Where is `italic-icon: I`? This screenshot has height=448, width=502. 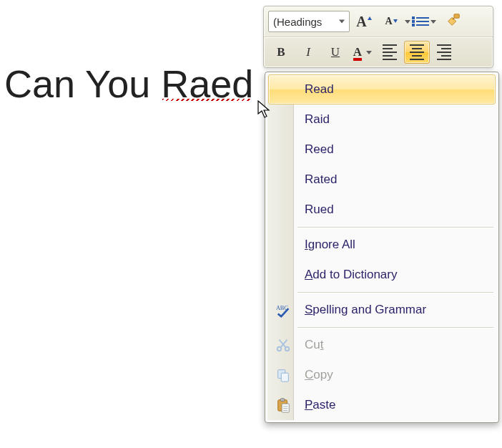 italic-icon: I is located at coordinates (308, 52).